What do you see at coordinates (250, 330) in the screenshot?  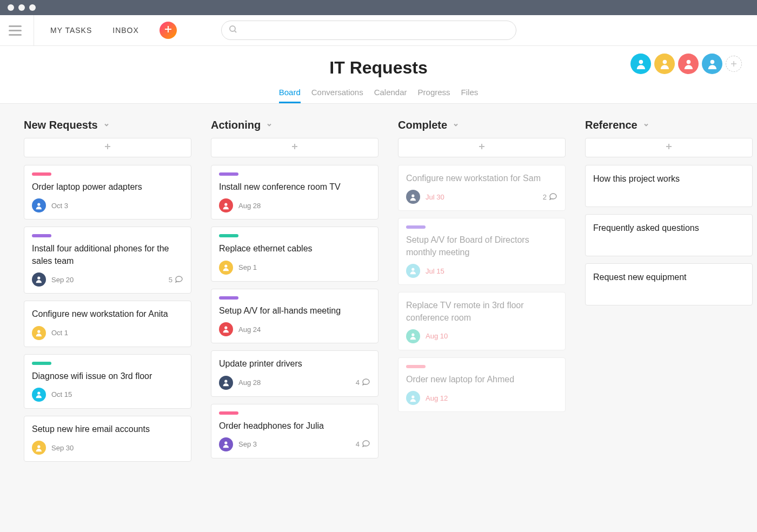 I see `due-date: Aug 24` at bounding box center [250, 330].